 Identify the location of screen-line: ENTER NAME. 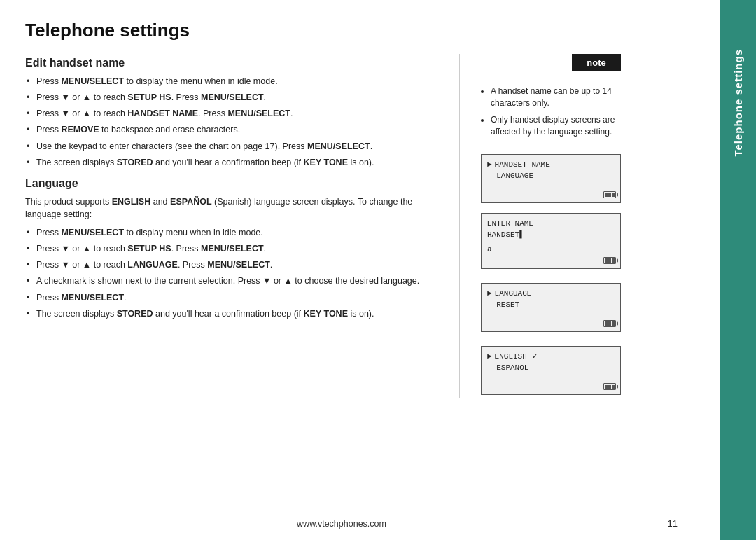
(551, 224).